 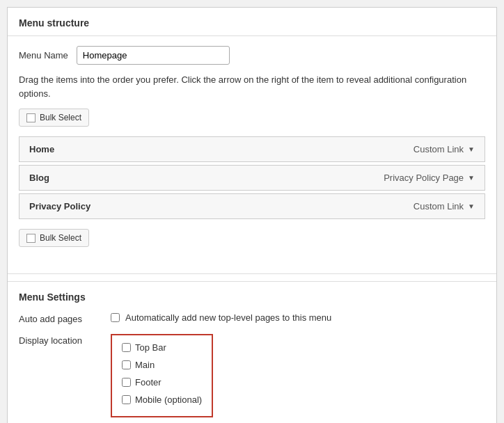 I want to click on location-mobile-label: Mobile (optional), so click(x=168, y=399).